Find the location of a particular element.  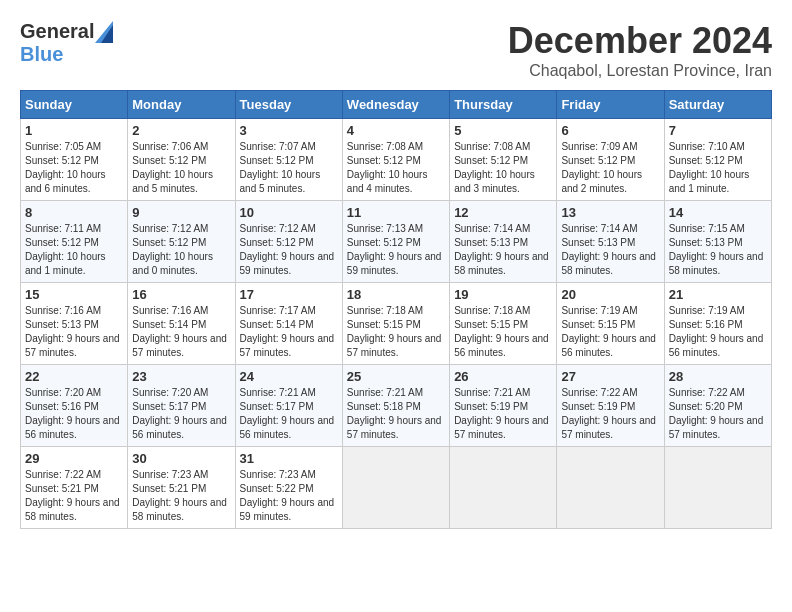

day-info: Sunrise: 7:23 AMSunset: 5:21 PMDaylight:… is located at coordinates (181, 496).